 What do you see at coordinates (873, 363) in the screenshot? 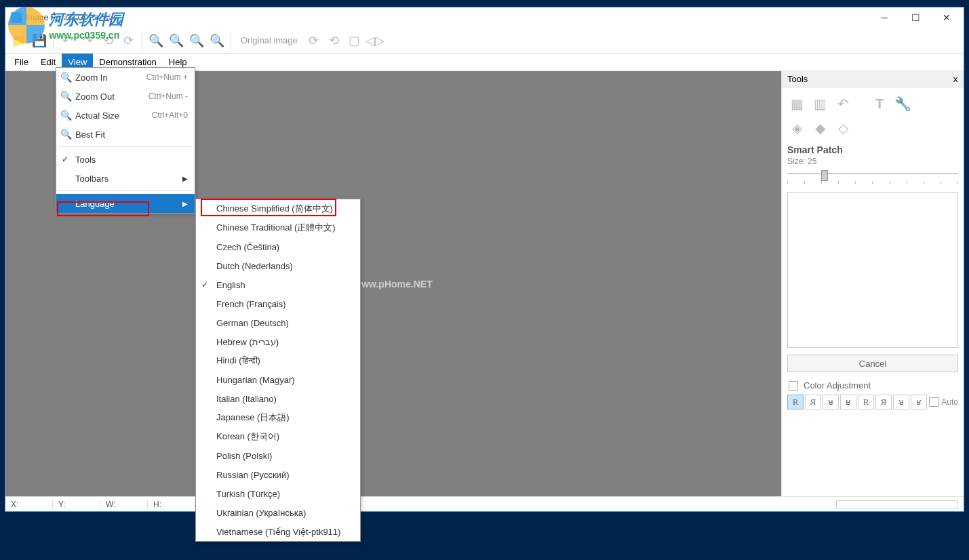
I see `cancel-button: Cancel` at bounding box center [873, 363].